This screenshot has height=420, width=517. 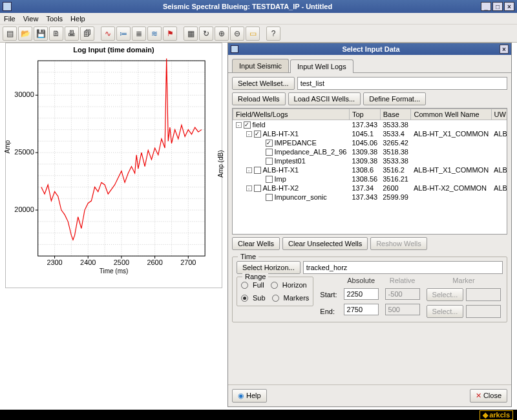 I want to click on row-label: ALB-HT-X2, so click(x=281, y=188).